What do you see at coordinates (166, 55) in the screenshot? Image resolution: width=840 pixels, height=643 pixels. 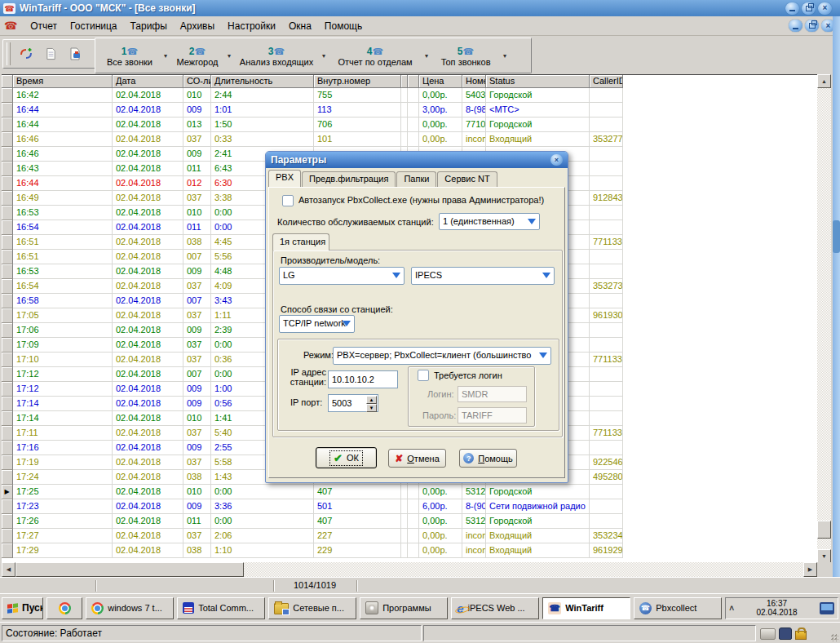 I see `report-dropdown-icon-1: ▾` at bounding box center [166, 55].